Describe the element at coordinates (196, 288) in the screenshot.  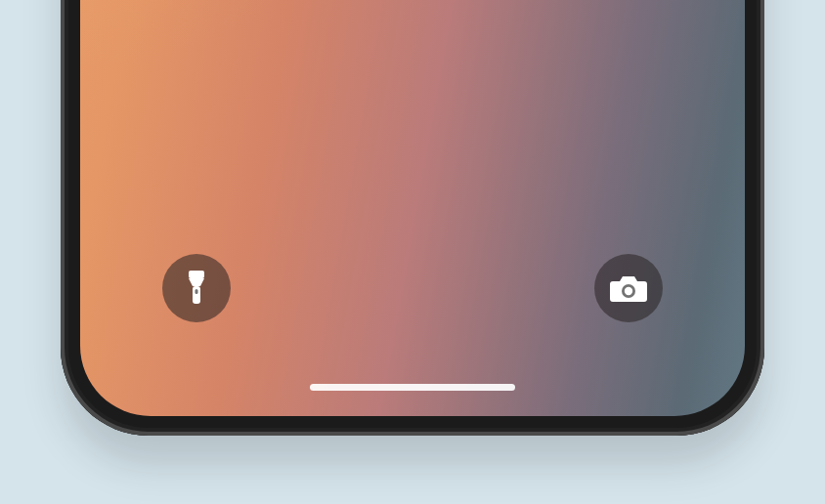
I see `flashlight-button` at that location.